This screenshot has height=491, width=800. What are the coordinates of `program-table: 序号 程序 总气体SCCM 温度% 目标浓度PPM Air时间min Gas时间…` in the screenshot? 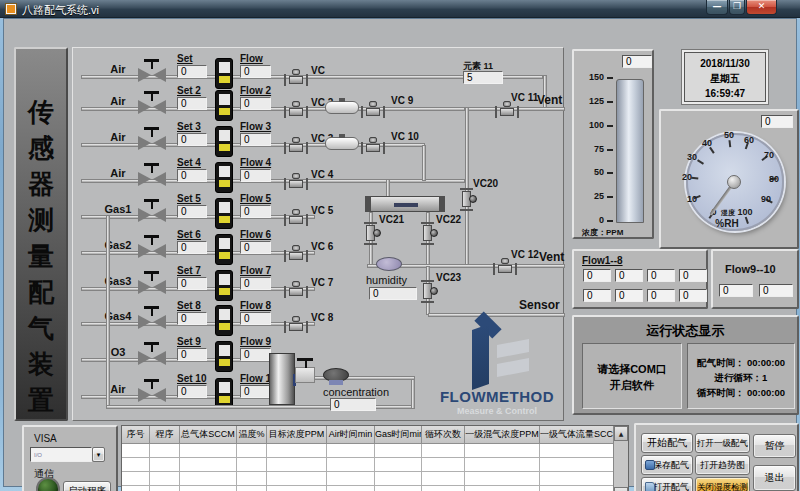 It's located at (375, 458).